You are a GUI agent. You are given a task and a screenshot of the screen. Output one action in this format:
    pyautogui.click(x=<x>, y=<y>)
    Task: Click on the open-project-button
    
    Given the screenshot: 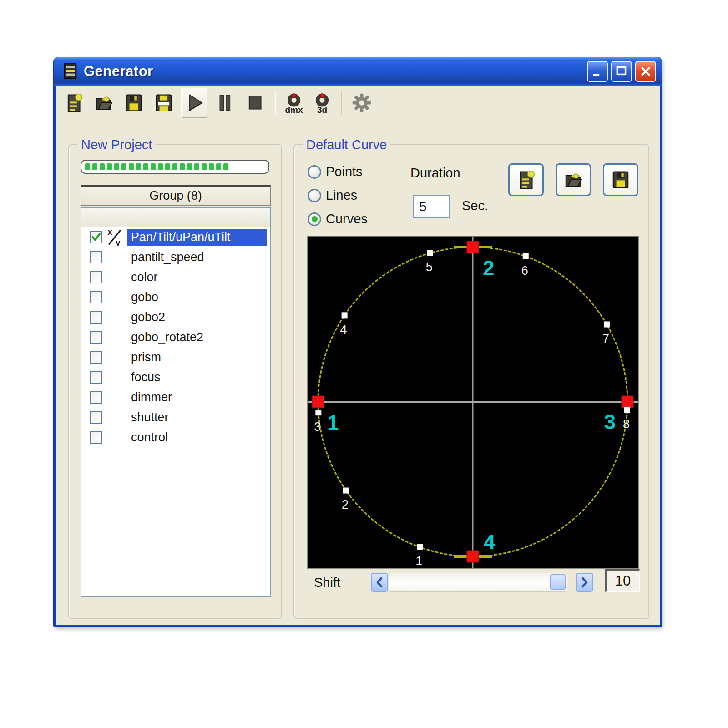 What is the action you would take?
    pyautogui.click(x=104, y=103)
    